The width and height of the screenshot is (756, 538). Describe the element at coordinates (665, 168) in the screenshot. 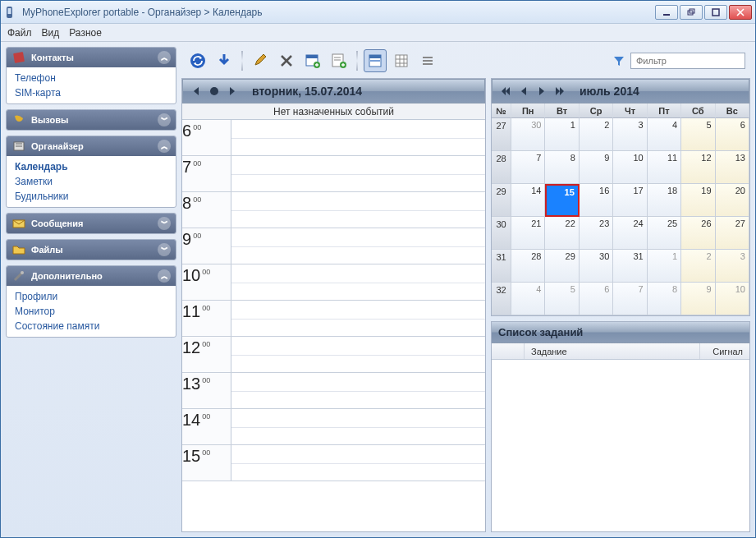

I see `month-day-cell: 11` at that location.